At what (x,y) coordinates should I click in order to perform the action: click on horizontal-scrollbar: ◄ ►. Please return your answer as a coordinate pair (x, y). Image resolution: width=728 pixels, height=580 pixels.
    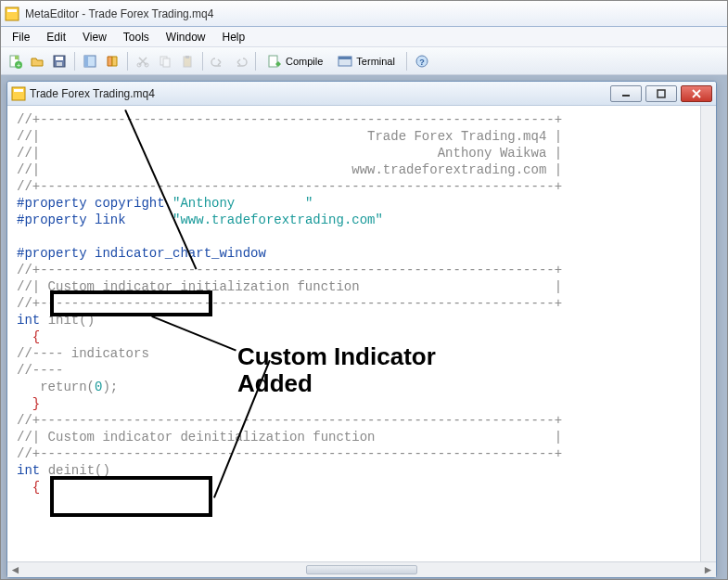
    Looking at the image, I should click on (362, 570).